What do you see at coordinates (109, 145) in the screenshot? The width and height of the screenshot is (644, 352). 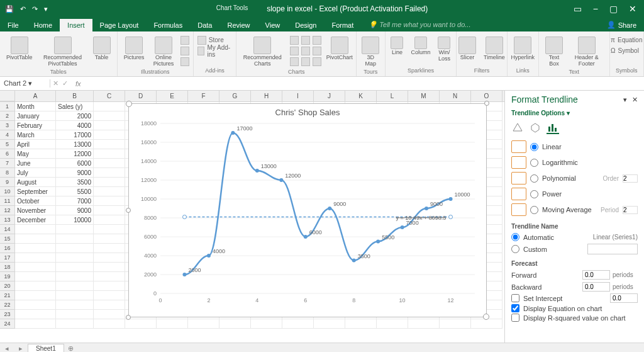 I see `cell-C5` at bounding box center [109, 145].